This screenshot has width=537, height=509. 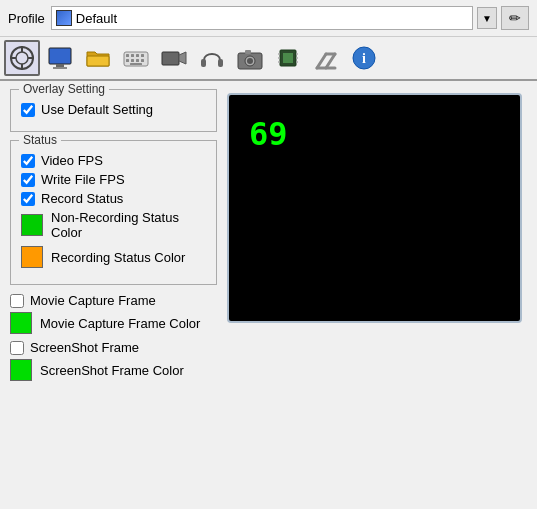 I want to click on tab-audio, so click(x=212, y=58).